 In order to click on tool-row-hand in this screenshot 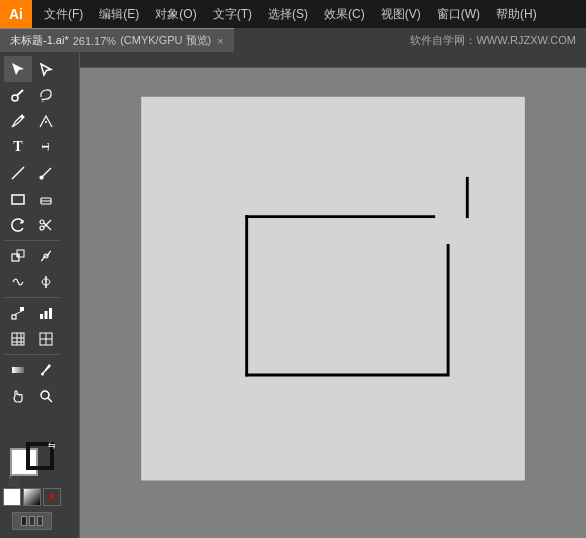, I will do `click(32, 396)`.